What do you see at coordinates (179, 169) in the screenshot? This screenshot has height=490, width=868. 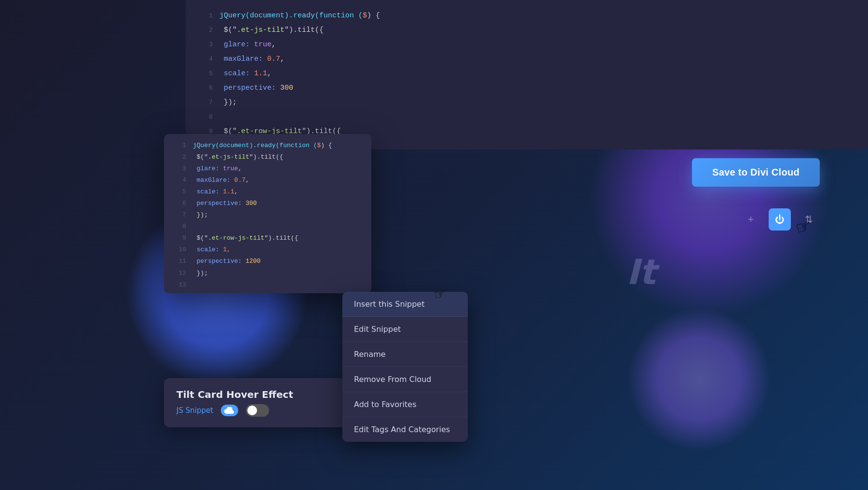 I see `line-number: 3` at bounding box center [179, 169].